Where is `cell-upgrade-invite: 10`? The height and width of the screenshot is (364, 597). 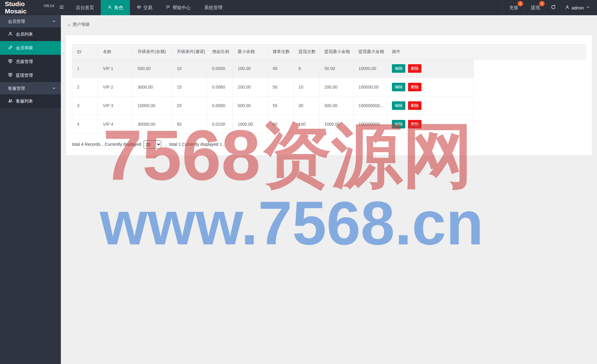
cell-upgrade-invite: 10 is located at coordinates (190, 69).